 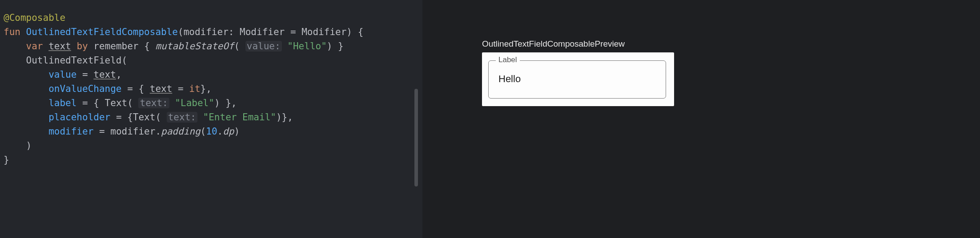 What do you see at coordinates (35, 18) in the screenshot?
I see `annotation: @Composable` at bounding box center [35, 18].